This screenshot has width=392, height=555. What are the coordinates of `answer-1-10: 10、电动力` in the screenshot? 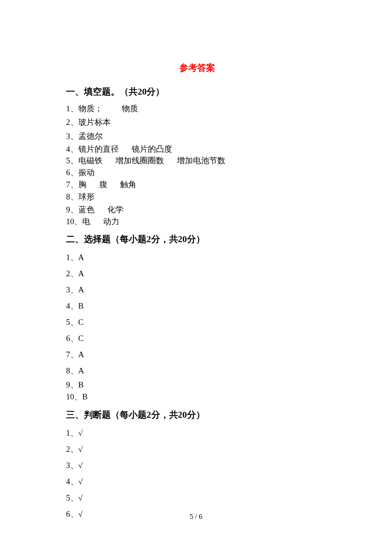 It's located at (197, 222).